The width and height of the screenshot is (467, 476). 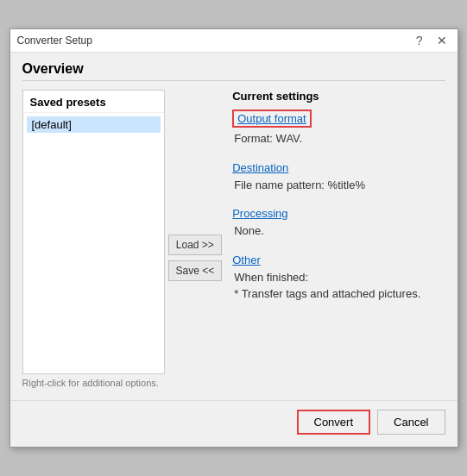 I want to click on processing-section: Processing None., so click(x=338, y=223).